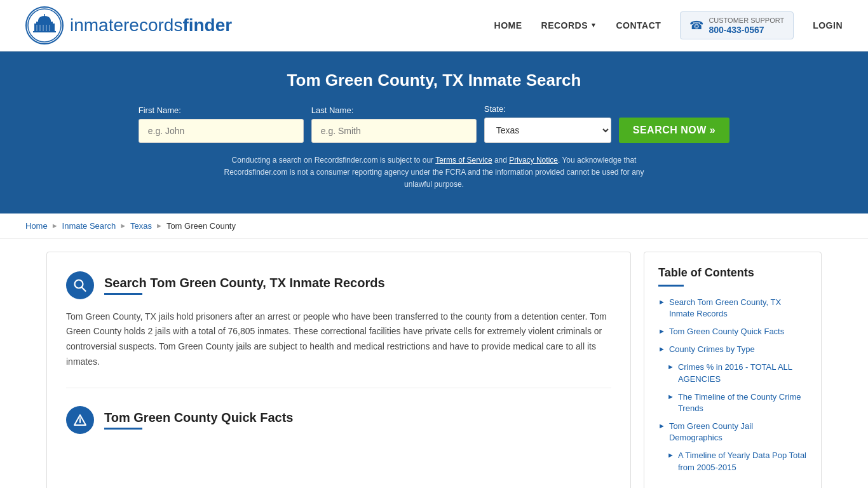 This screenshot has width=868, height=488. I want to click on toc-underline, so click(671, 286).